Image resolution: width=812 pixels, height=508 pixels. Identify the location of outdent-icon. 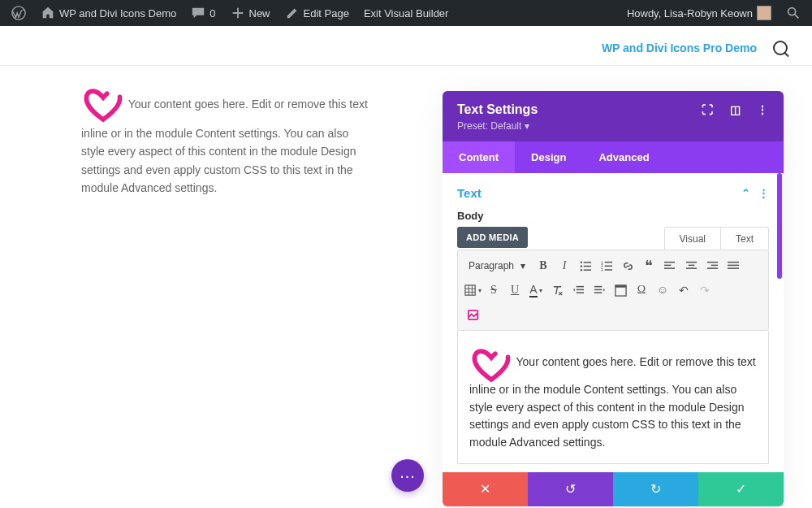
(578, 290).